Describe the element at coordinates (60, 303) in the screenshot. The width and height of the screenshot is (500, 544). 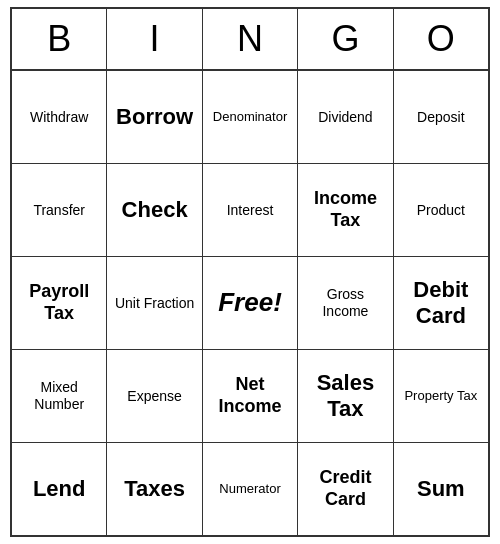
I see `bingo-cell-r2-c0: Payroll Tax` at that location.